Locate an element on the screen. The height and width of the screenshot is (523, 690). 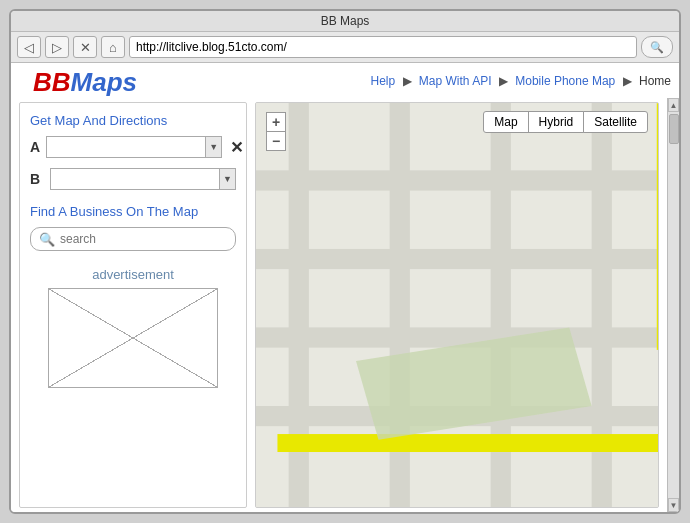
map-controls: Map Hybrid Satellite is located at coordinates (566, 122).